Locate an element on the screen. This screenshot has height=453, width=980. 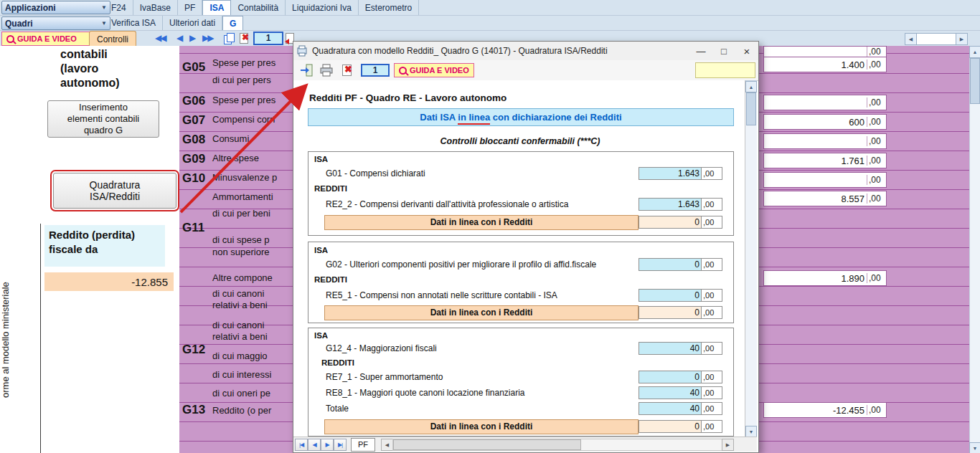
print-icon is located at coordinates (326, 70).